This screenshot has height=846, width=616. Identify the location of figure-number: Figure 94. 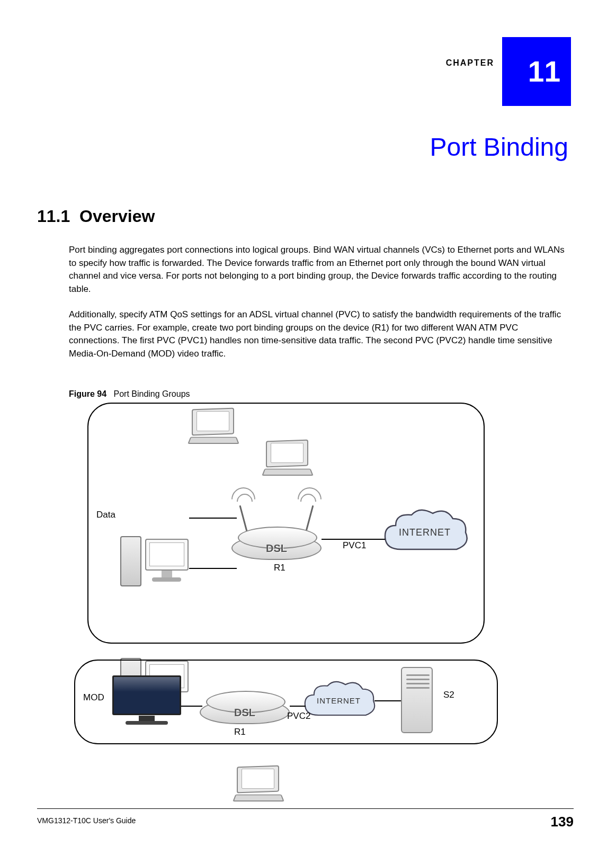
(88, 394).